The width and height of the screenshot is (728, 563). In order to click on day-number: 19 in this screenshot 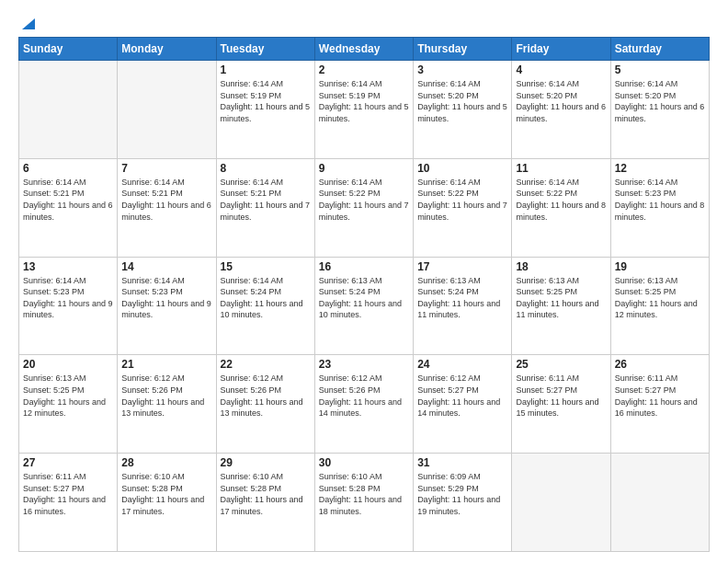, I will do `click(660, 267)`.